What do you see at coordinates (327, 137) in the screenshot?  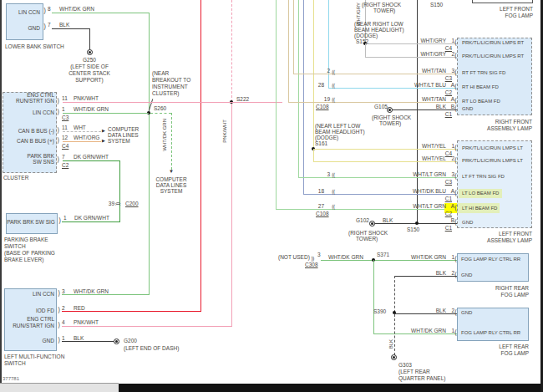 I see `splice-note: (DODGE)` at bounding box center [327, 137].